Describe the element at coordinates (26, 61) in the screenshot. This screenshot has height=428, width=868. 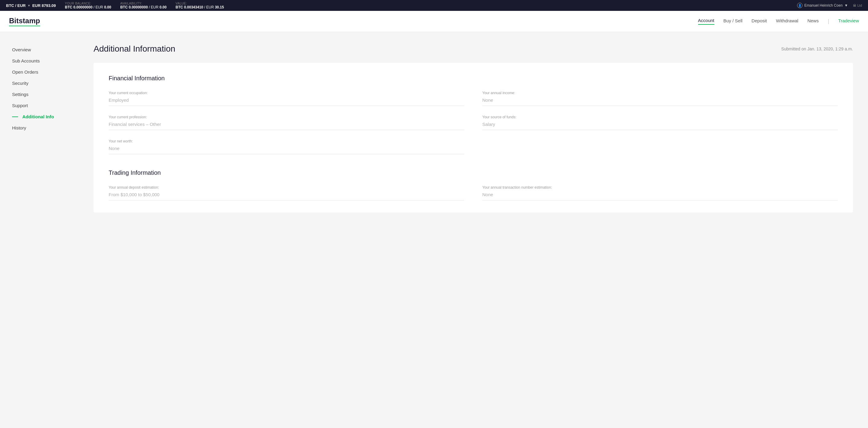
I see `sidebar-label-sub-accounts: Sub Accounts` at that location.